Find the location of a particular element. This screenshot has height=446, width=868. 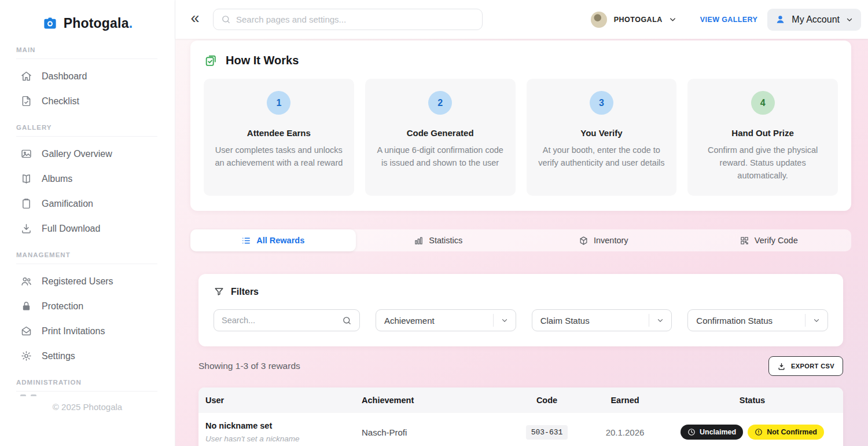

workspace-avatar is located at coordinates (599, 20).